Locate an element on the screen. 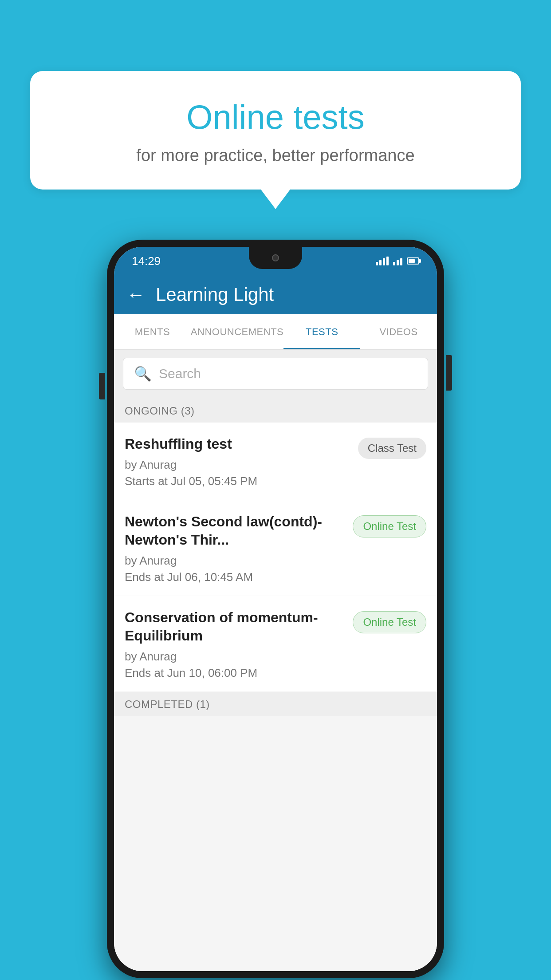 The image size is (551, 980). completed-section-header: COMPLETED (1) is located at coordinates (276, 704).